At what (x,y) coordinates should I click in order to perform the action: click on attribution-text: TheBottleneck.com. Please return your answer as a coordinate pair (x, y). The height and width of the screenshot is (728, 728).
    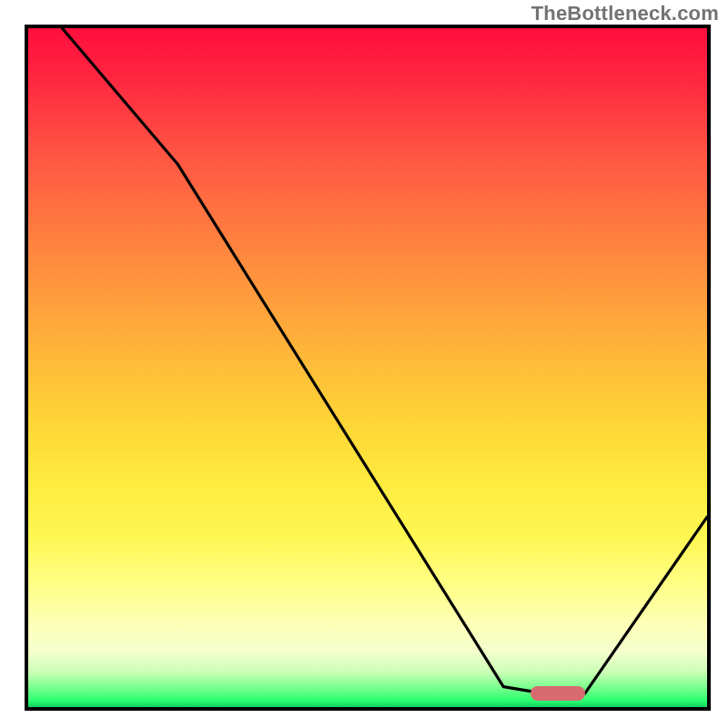
    Looking at the image, I should click on (625, 14).